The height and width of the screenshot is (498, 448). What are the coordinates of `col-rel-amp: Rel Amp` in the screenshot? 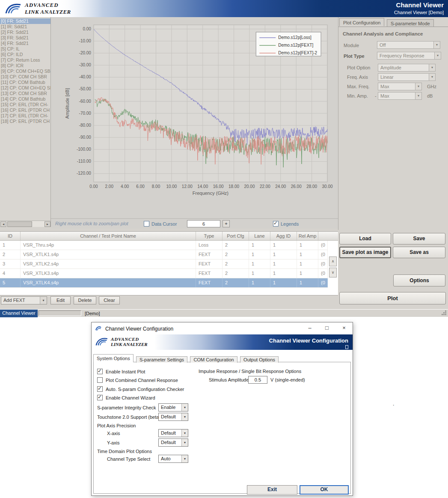 It's located at (308, 236).